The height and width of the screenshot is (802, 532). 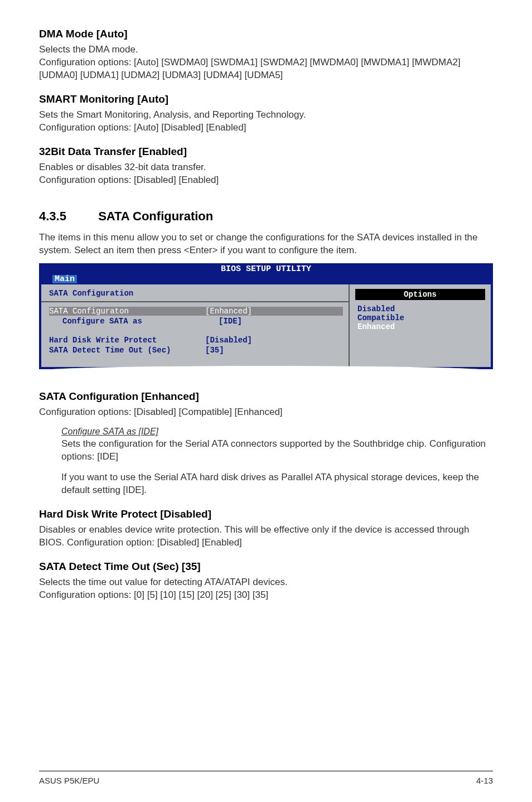 What do you see at coordinates (195, 335) in the screenshot?
I see `bios-content: SATA Configuraton [Enhanced] Configure S…` at bounding box center [195, 335].